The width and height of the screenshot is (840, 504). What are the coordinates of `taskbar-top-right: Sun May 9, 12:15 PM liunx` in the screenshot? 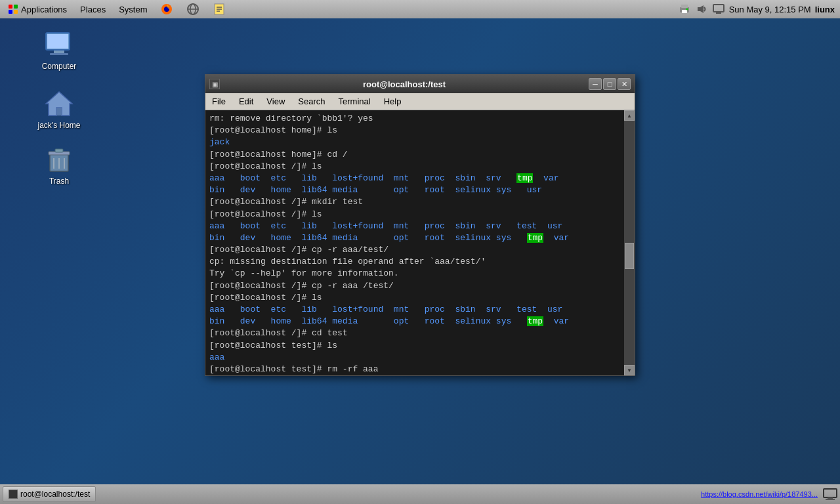 It's located at (759, 9).